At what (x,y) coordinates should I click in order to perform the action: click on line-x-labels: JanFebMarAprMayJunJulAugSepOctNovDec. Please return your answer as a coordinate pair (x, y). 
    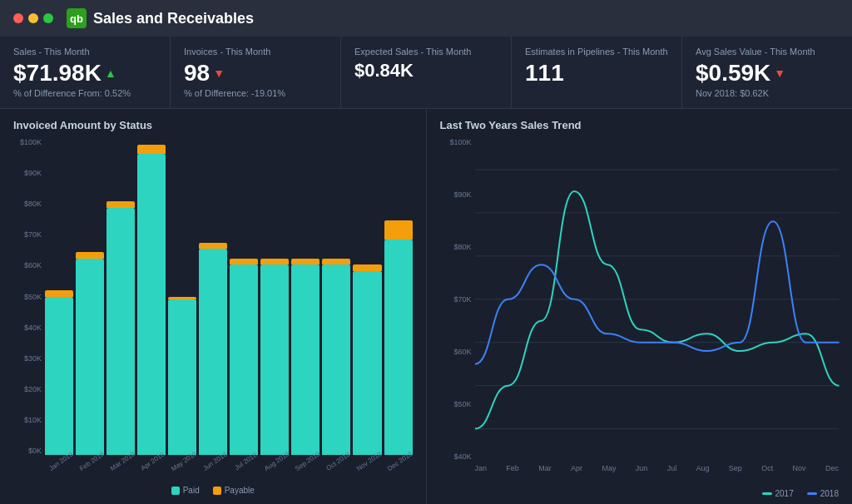
    Looking at the image, I should click on (640, 468).